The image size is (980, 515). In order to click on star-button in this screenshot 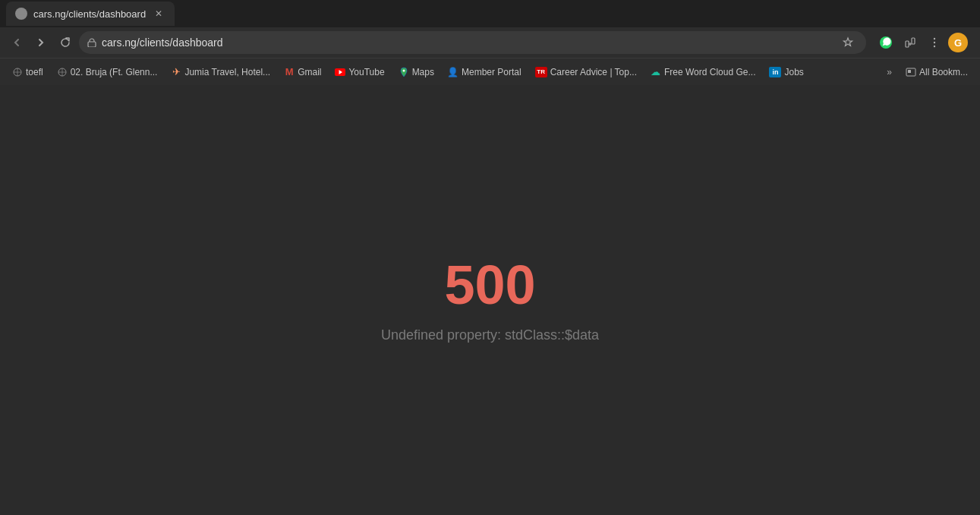, I will do `click(848, 43)`.